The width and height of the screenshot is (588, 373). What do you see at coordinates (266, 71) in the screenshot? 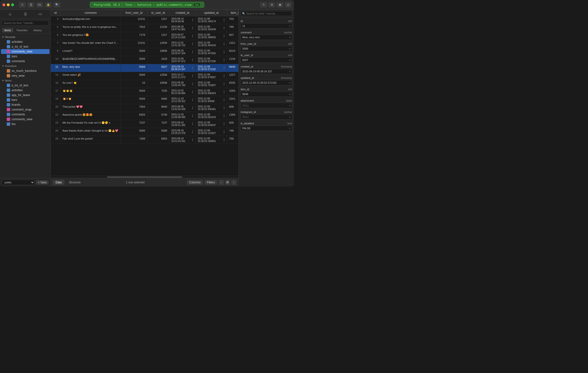
I see `field-value-row: 2015-09-19 08:38:24.337▾` at bounding box center [266, 71].